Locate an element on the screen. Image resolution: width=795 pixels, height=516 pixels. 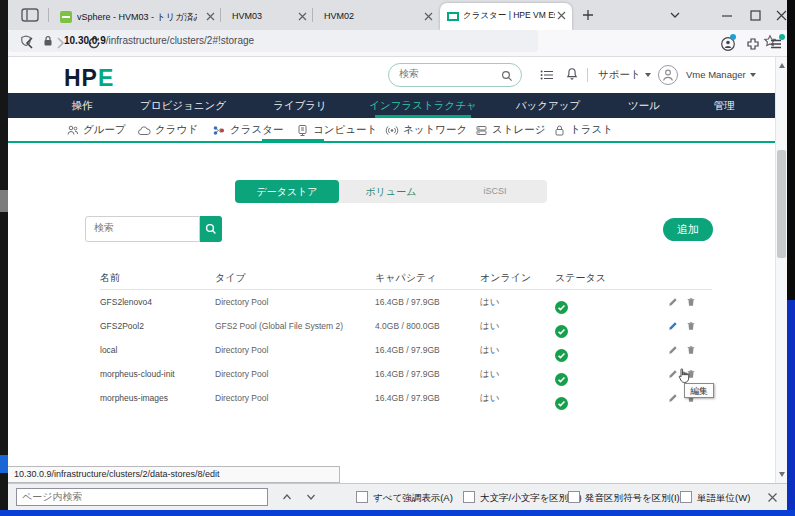
subnav-network: ネットワーク is located at coordinates (426, 130).